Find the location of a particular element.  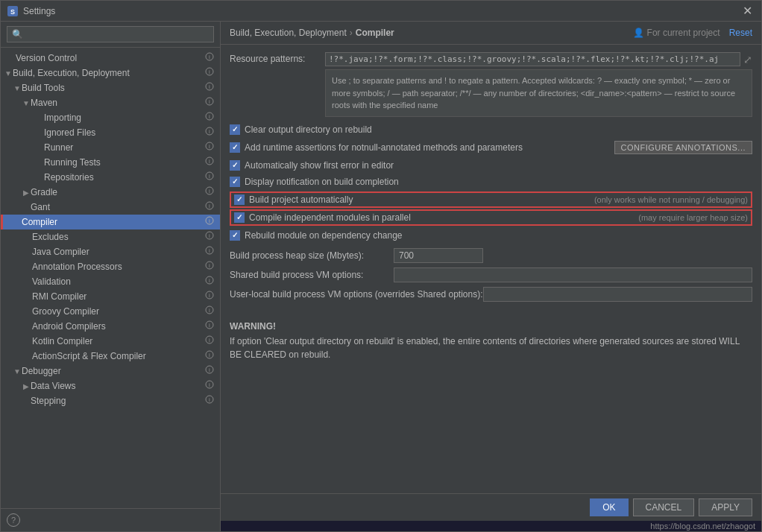

ok-button: OK is located at coordinates (608, 507).